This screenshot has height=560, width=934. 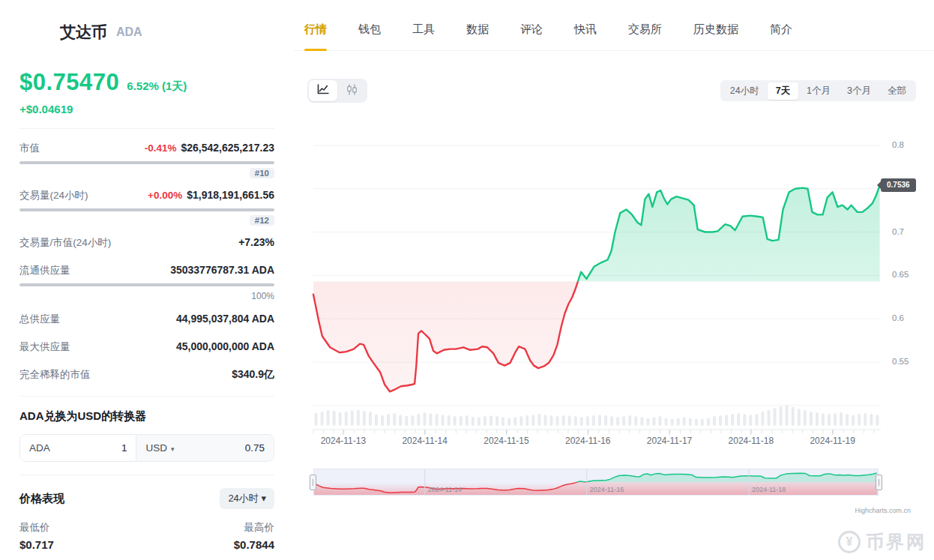 I want to click on range-button: 24小时, so click(x=745, y=91).